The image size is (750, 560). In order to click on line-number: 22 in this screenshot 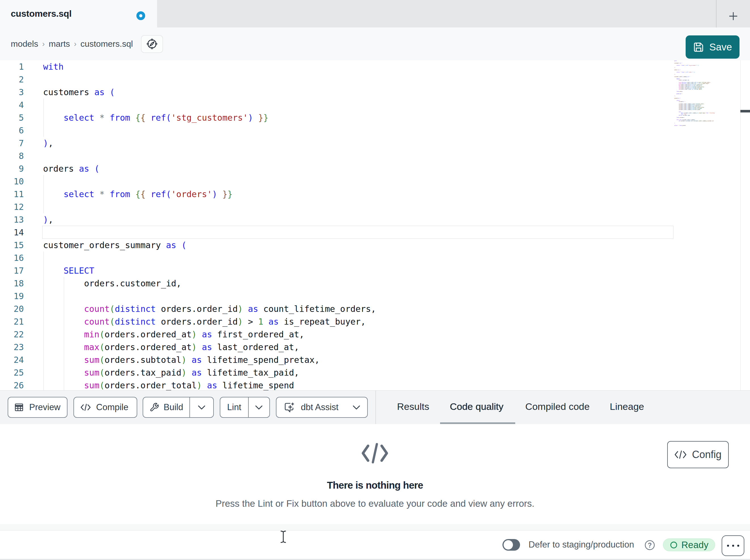, I will do `click(12, 334)`.